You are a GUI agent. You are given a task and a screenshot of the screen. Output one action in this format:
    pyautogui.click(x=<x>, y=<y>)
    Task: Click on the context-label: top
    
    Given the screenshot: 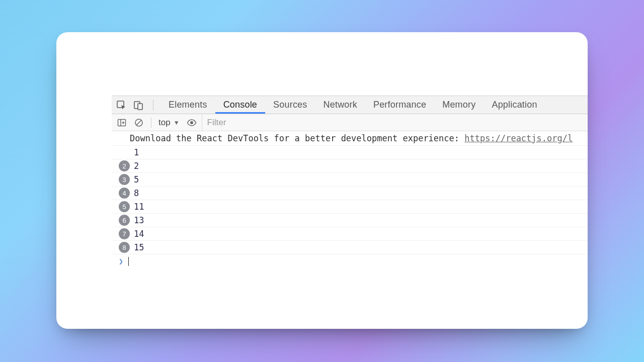 What is the action you would take?
    pyautogui.click(x=165, y=123)
    